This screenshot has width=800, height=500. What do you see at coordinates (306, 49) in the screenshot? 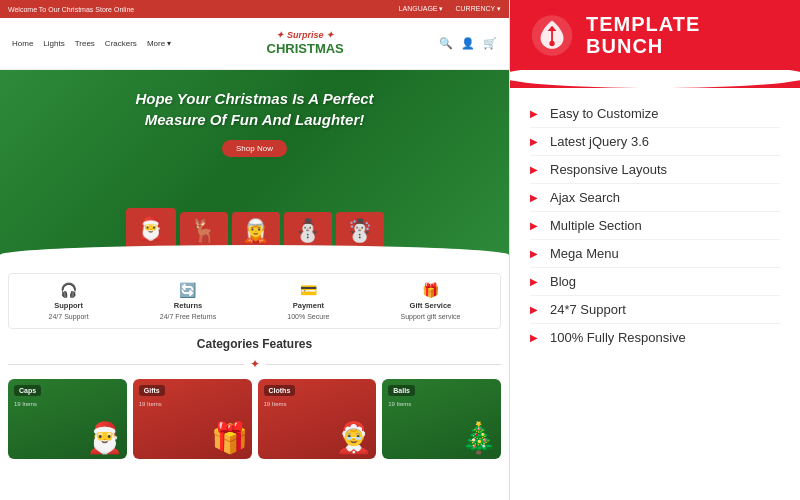
I see `logo-main: CHRISTMAS` at bounding box center [306, 49].